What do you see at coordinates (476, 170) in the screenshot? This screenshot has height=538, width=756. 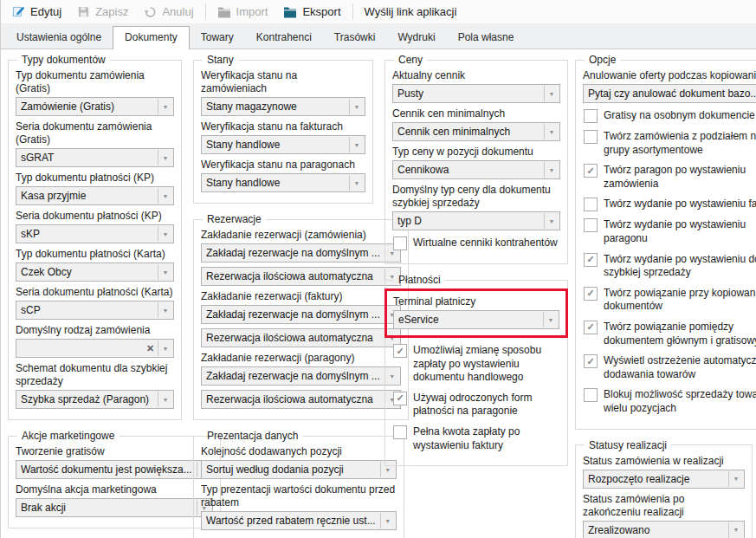 I see `dropdown: Cennikowa▼` at bounding box center [476, 170].